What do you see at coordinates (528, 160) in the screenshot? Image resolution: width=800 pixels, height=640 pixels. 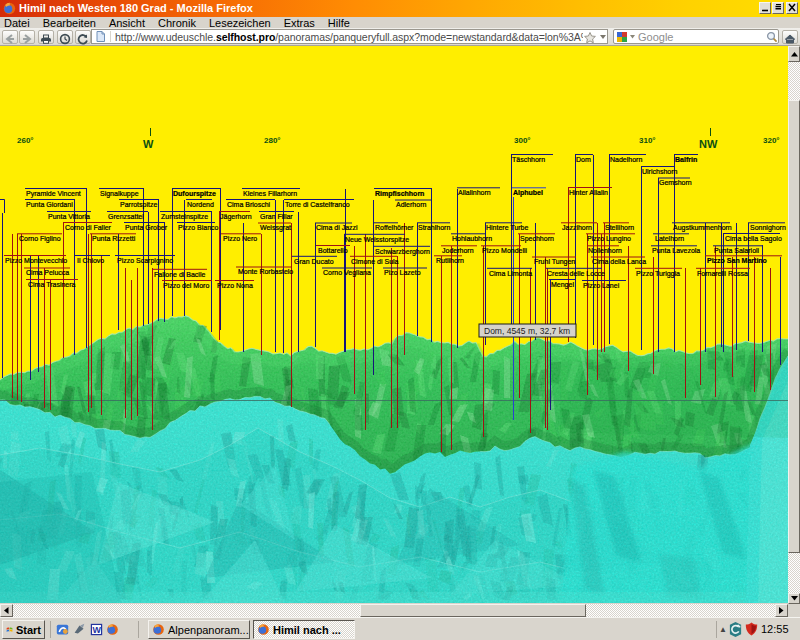 I see `svg-text: Täschhorn` at bounding box center [528, 160].